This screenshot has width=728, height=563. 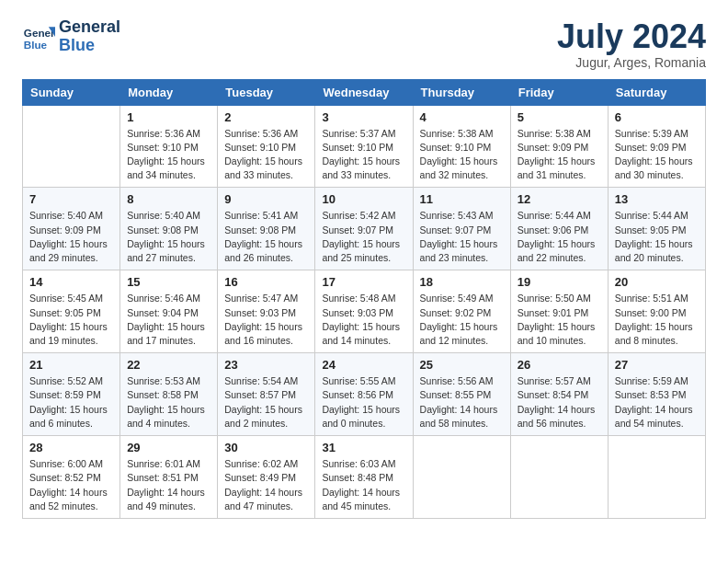 I want to click on calendar-cell: 3Sunrise: 5:37 AM Sunset: 9:10 PM Daylig…, so click(x=364, y=146).